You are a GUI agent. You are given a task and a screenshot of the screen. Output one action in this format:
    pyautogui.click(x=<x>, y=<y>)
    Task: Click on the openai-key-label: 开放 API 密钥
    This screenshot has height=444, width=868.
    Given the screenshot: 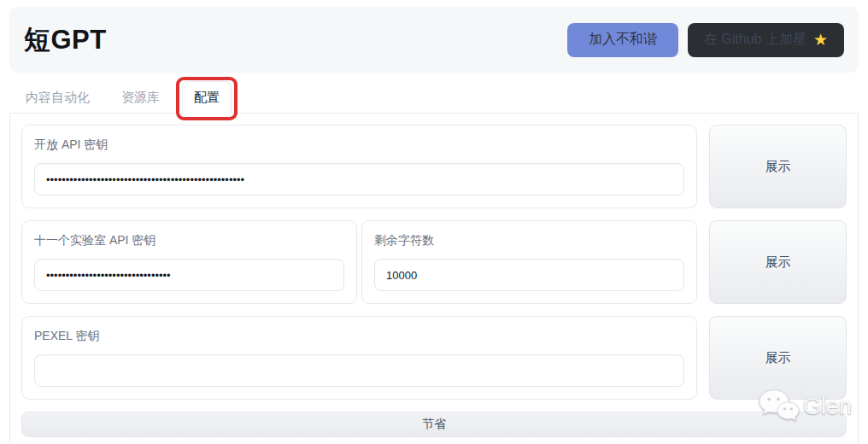 What is the action you would take?
    pyautogui.click(x=359, y=145)
    